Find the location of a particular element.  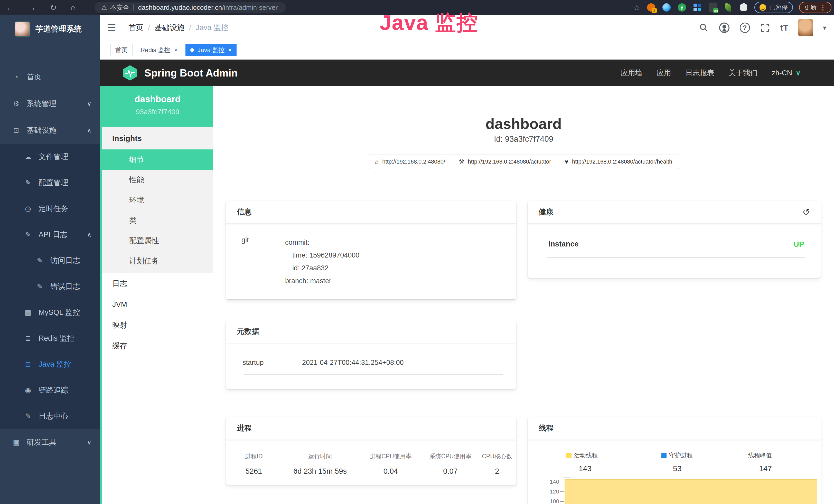

sba-item-classes: 类 is located at coordinates (158, 221).